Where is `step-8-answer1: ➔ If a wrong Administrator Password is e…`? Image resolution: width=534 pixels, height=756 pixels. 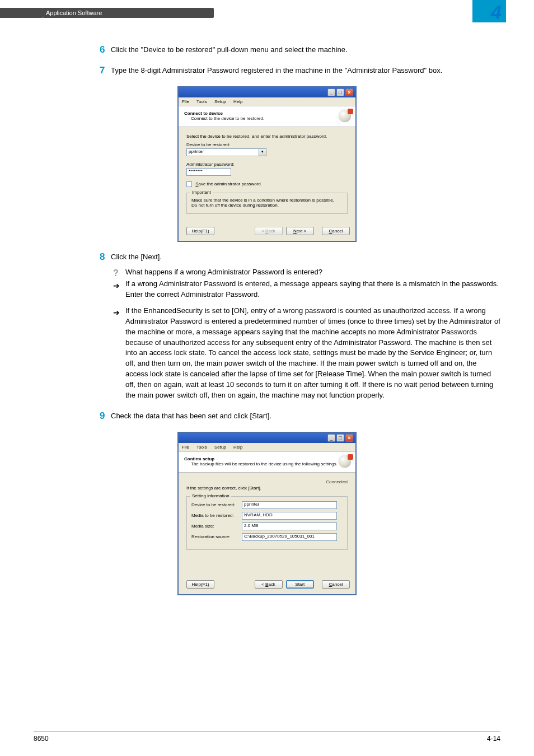 step-8-answer1: ➔ If a wrong Administrator Password is e… is located at coordinates (306, 290).